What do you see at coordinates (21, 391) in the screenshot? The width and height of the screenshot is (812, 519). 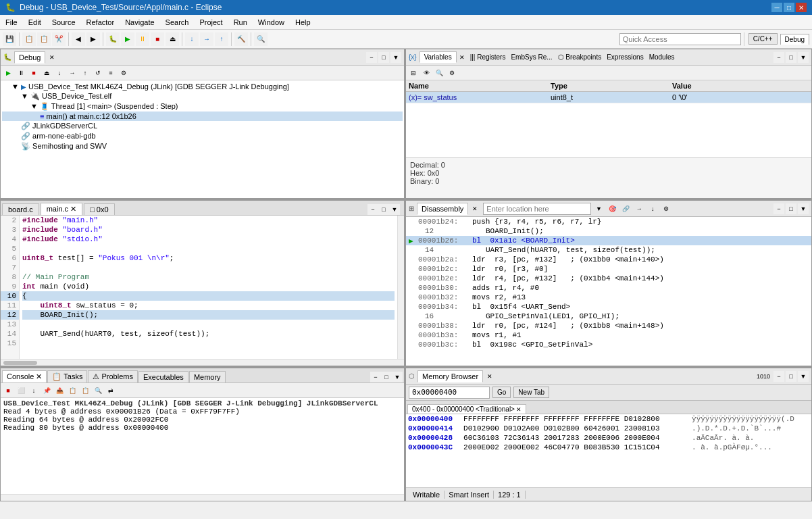 I see `console-stop-btn: ⬜` at bounding box center [21, 391].